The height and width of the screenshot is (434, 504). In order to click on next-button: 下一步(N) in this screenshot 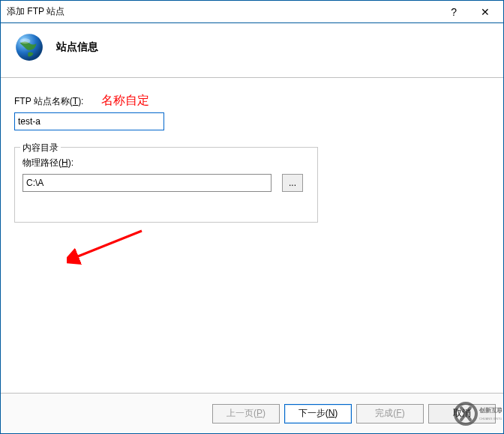, I will do `click(318, 414)`.